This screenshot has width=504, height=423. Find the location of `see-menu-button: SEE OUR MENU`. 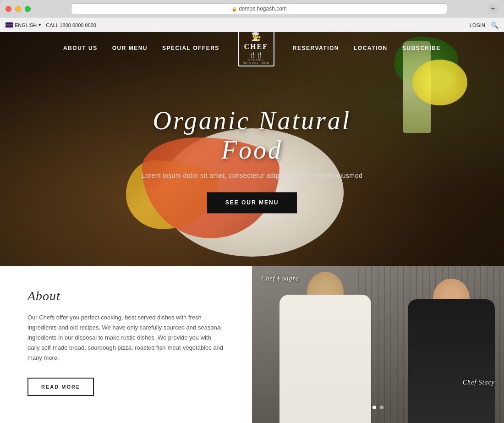

see-menu-button: SEE OUR MENU is located at coordinates (252, 203).